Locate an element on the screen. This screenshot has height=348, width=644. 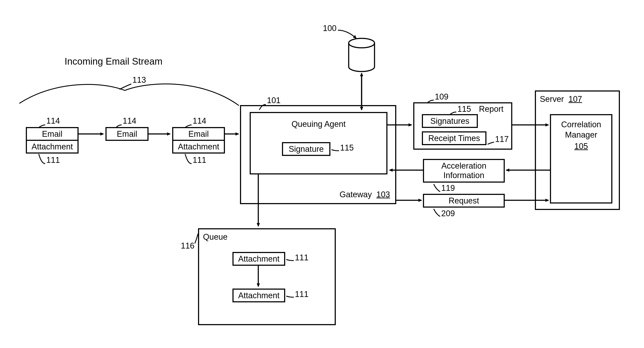
correlation-manager-box: Correlation Manager 105 is located at coordinates (581, 159).